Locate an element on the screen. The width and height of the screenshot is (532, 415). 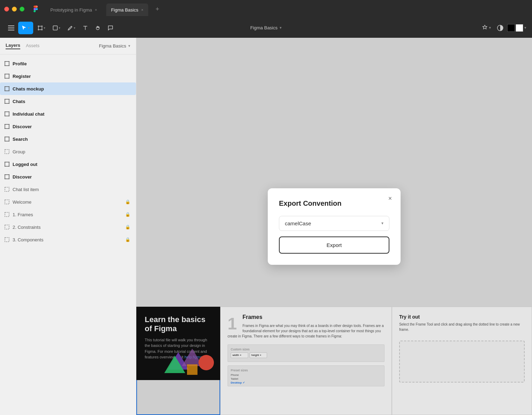
layer-item-search: Search is located at coordinates (68, 139).